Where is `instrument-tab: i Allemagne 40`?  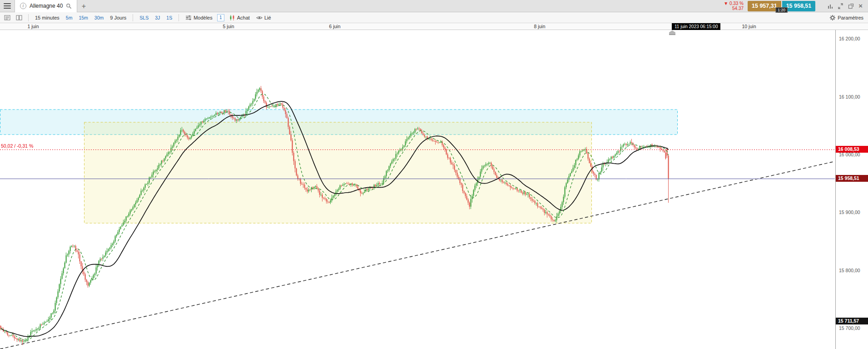
instrument-tab: i Allemagne 40 is located at coordinates (46, 6).